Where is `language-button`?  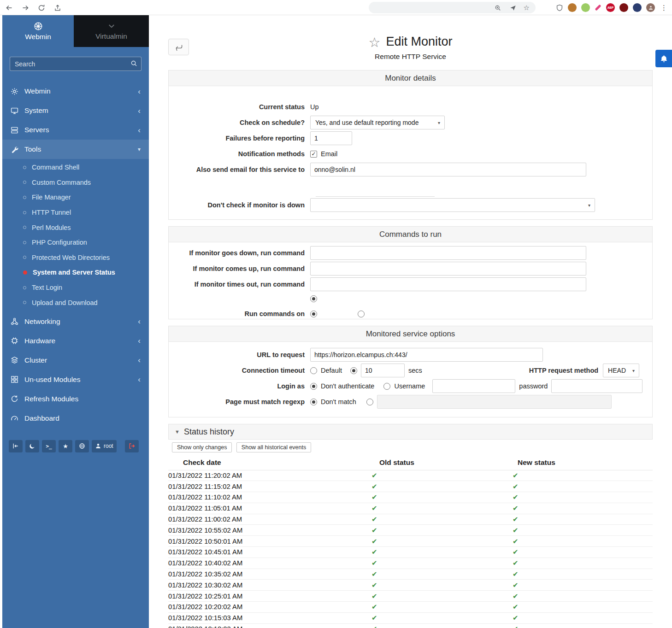 language-button is located at coordinates (82, 446).